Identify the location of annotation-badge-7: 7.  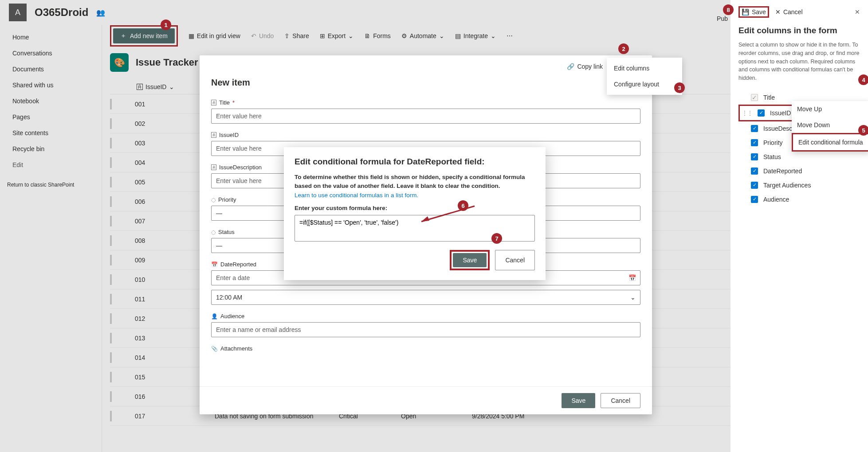
(497, 238).